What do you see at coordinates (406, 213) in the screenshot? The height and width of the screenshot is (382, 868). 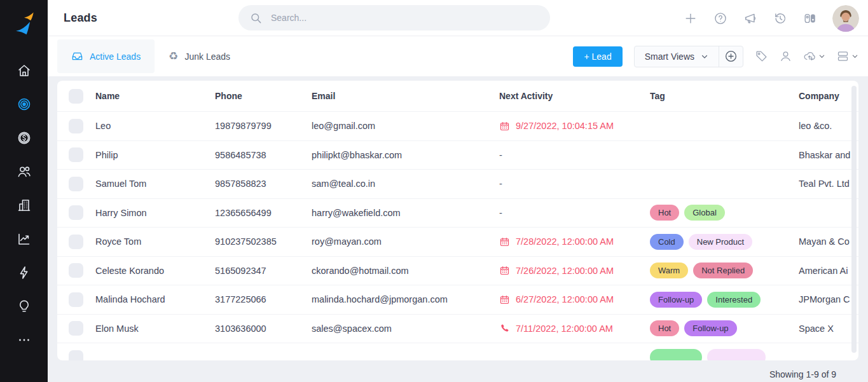 I see `lead-email: harry@wakefield.com` at bounding box center [406, 213].